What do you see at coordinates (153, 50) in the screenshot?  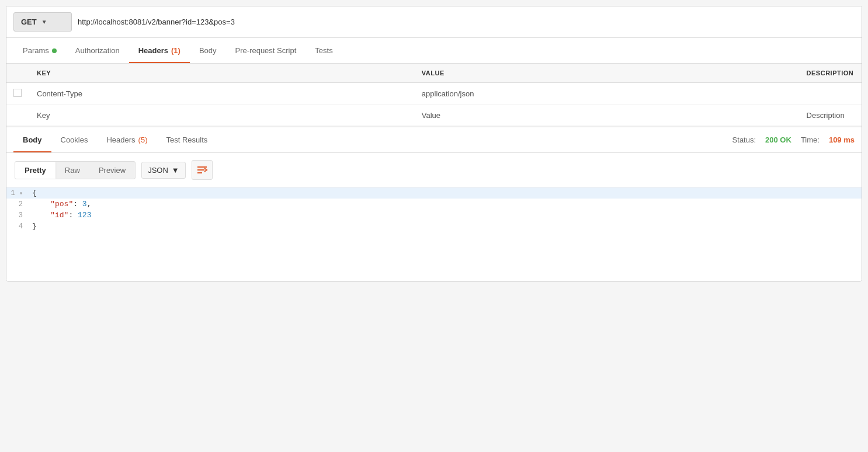 I see `tab-headers-label: Headers` at bounding box center [153, 50].